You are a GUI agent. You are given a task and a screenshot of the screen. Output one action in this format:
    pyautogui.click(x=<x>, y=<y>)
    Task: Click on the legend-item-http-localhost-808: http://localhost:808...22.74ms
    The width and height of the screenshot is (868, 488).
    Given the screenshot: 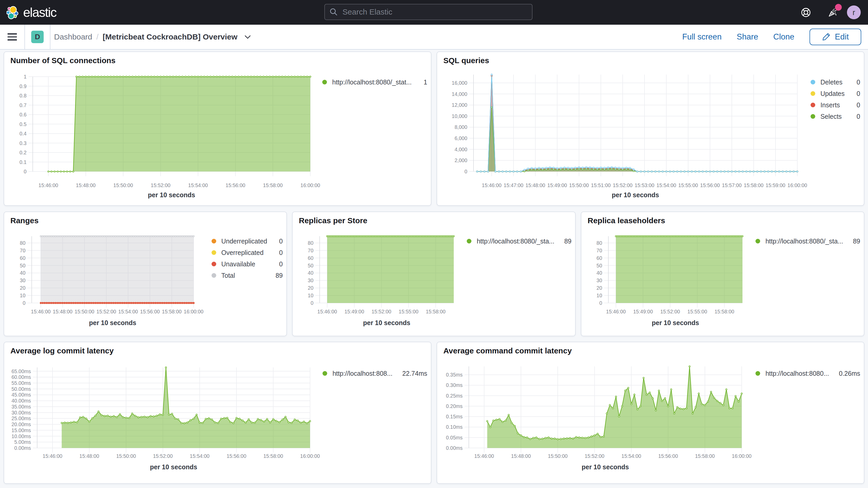 What is the action you would take?
    pyautogui.click(x=375, y=373)
    